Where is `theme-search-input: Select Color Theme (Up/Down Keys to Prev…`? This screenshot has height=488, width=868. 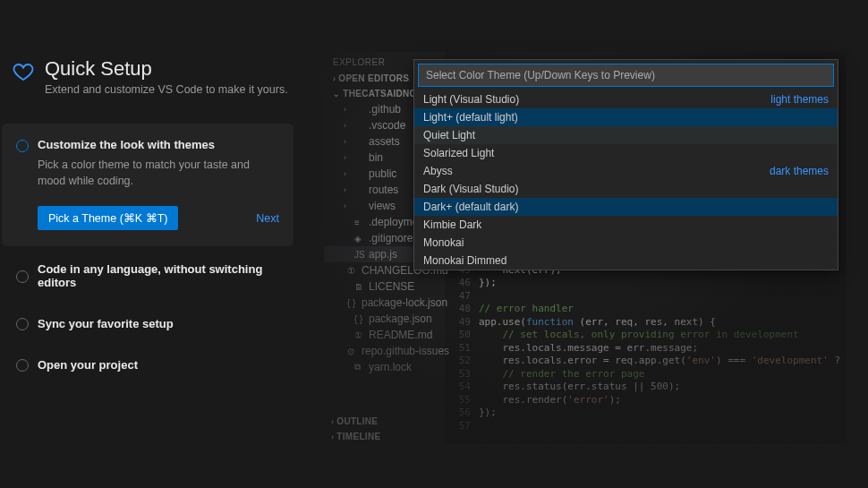
theme-search-input: Select Color Theme (Up/Down Keys to Prev… is located at coordinates (626, 75).